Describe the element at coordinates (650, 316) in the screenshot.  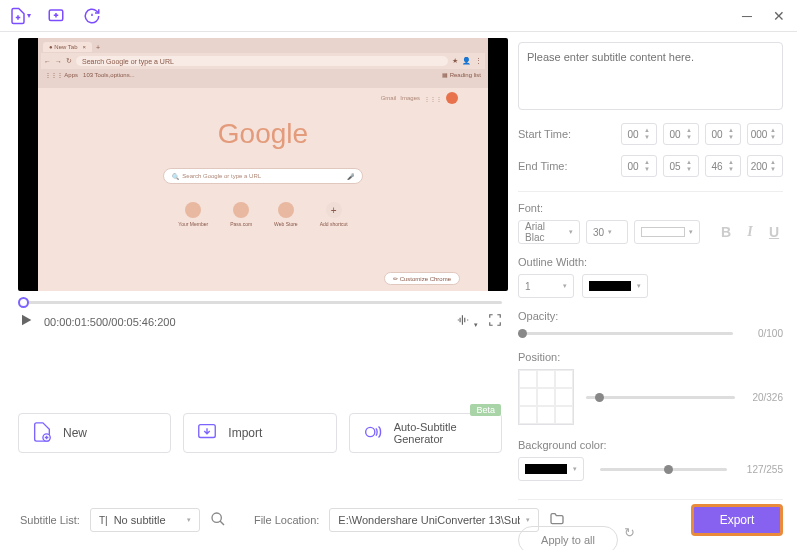
I see `opacity-label: Opacity:` at that location.